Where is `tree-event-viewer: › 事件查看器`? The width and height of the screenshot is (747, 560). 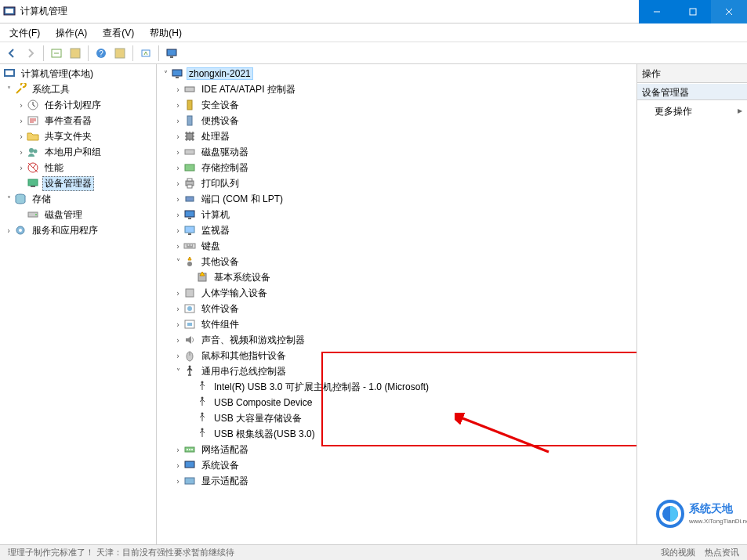
tree-event-viewer: › 事件查看器 is located at coordinates (78, 121).